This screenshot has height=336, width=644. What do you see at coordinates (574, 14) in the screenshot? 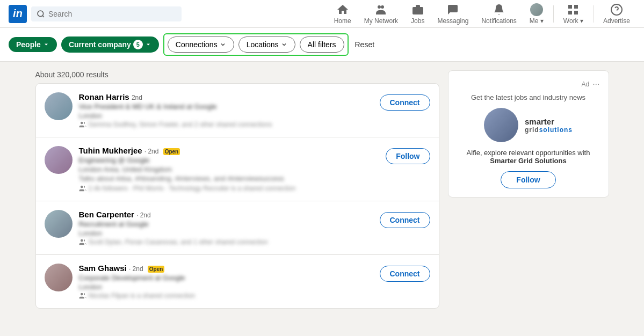
I see `nav-item-work: Work ▾` at bounding box center [574, 14].